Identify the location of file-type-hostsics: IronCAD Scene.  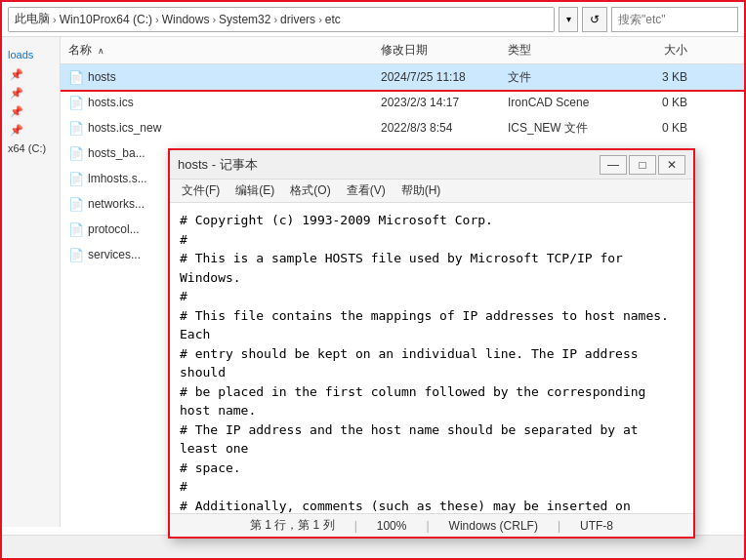
(559, 102).